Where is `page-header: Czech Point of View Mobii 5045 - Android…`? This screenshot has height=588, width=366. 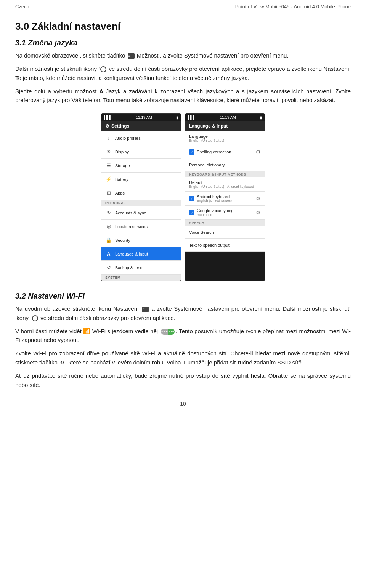 page-header: Czech Point of View Mobii 5045 - Android… is located at coordinates (183, 6).